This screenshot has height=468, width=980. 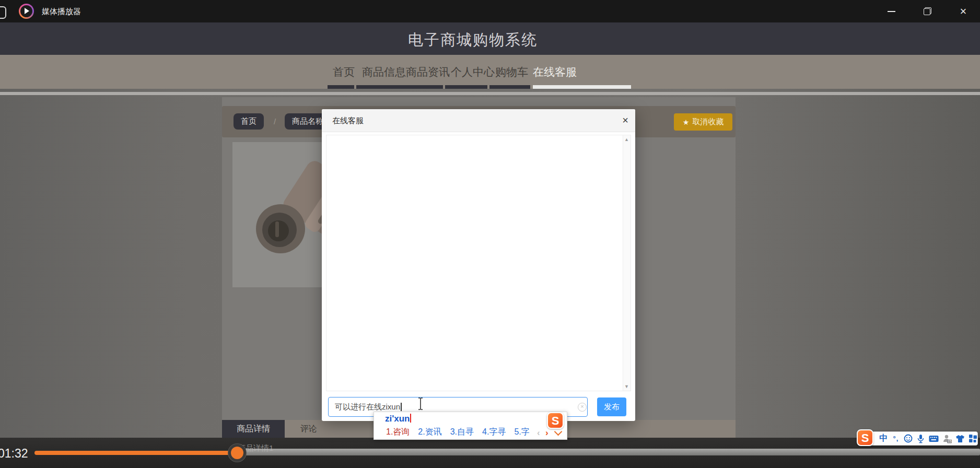 What do you see at coordinates (490, 11) in the screenshot?
I see `window-titlebar: 媒体播放器 ×` at bounding box center [490, 11].